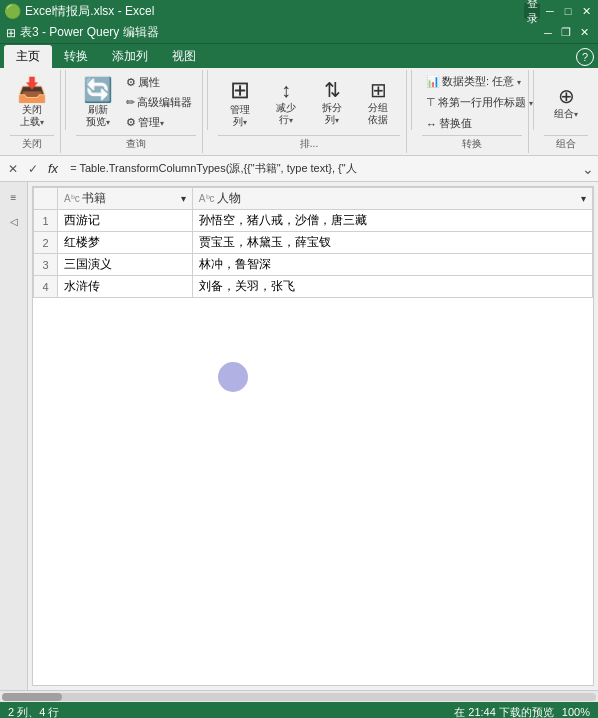  I want to click on ribbon-group-close: 📥 关闭上载▾ 关闭, so click(32, 112).